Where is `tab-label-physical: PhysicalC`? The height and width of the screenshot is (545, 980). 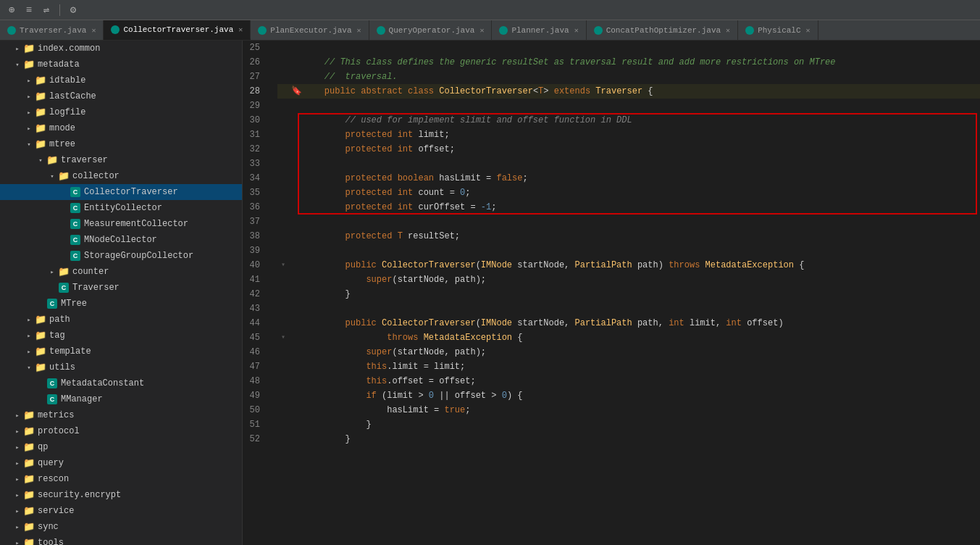 tab-label-physical: PhysicalC is located at coordinates (779, 30).